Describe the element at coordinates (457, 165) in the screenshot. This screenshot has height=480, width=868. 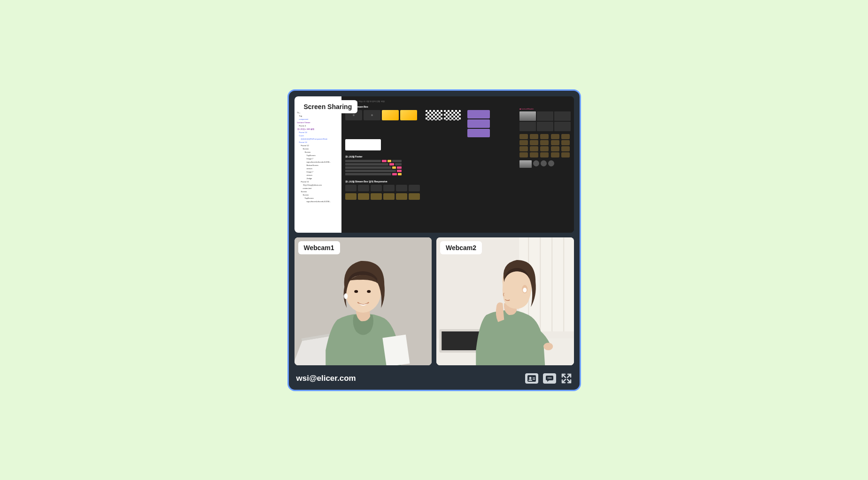
I see `design-canvas: Legacy 모니터 / 학습 내 시험 밖 영역 진행 예정 모니터링 Str…` at that location.